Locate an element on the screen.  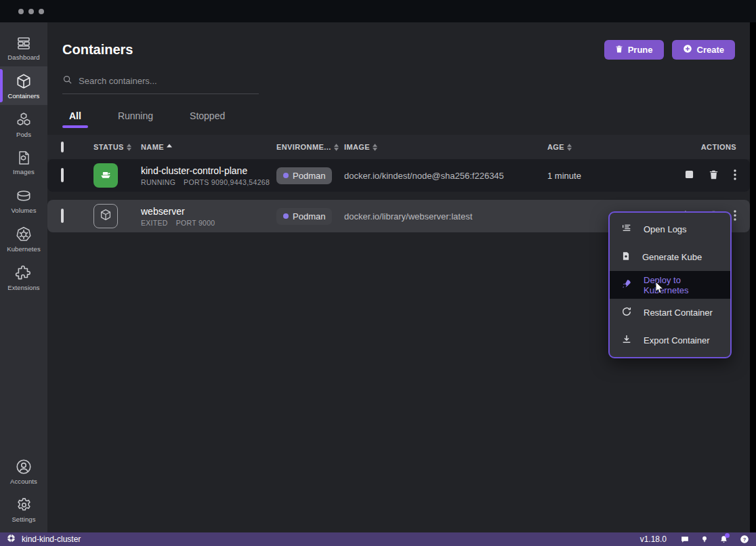
column-label: NAME is located at coordinates (152, 147).